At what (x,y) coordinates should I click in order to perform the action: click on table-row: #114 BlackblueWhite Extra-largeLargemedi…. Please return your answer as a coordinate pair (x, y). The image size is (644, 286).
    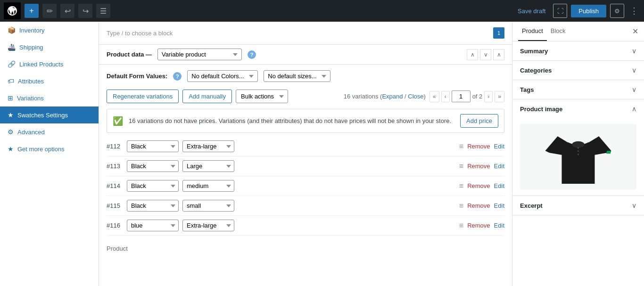
    Looking at the image, I should click on (305, 186).